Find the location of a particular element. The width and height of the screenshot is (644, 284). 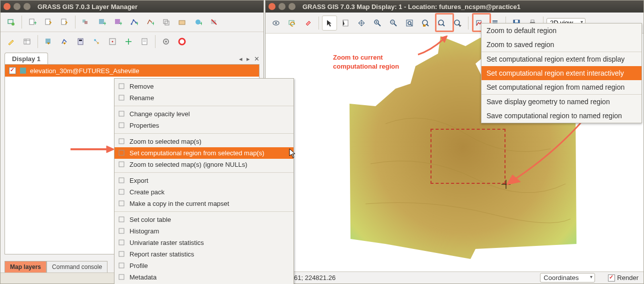

context-menu-item: Create pack is located at coordinates (204, 192).